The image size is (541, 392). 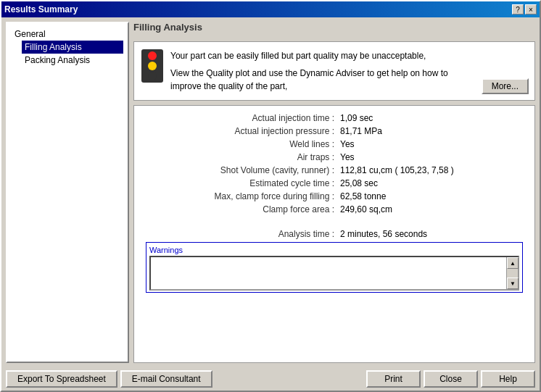 I want to click on data-value-6: 62,58 tonne, so click(x=363, y=196).